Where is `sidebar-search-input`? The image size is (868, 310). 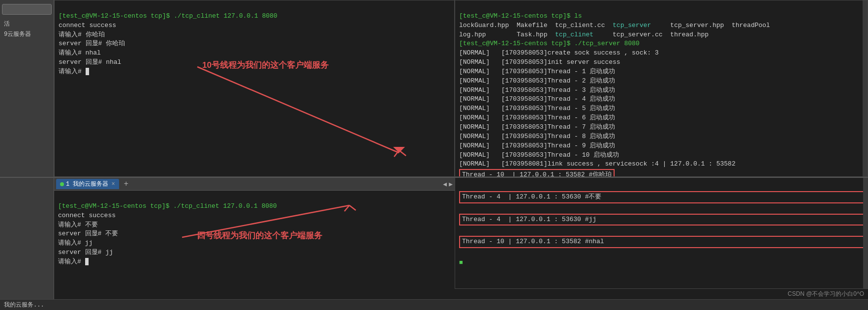
sidebar-search-input is located at coordinates (27, 9).